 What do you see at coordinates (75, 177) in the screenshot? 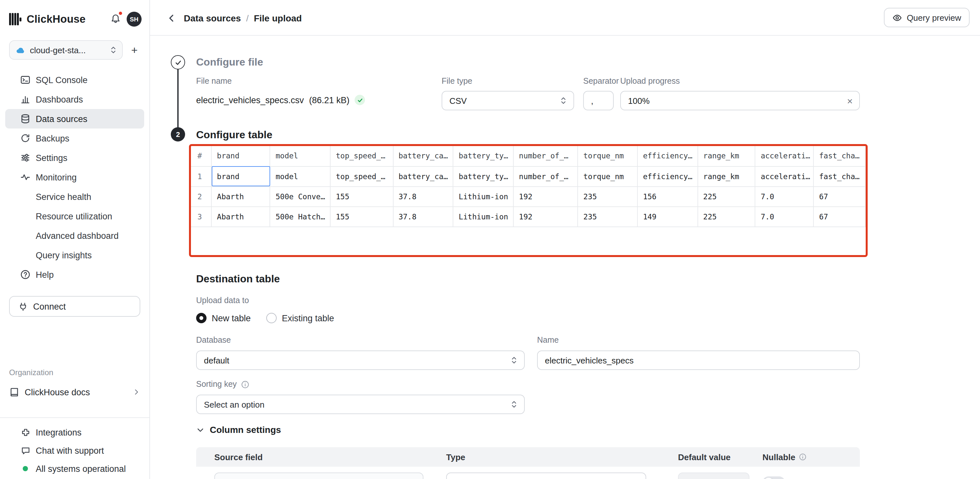
I see `sidebar-item-monitoring: Monitoring` at bounding box center [75, 177].